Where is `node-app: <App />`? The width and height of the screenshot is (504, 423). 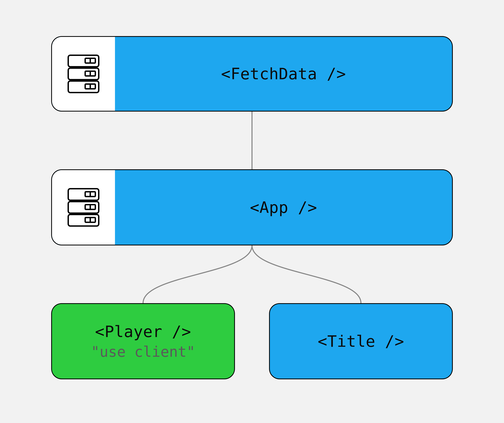 node-app: <App /> is located at coordinates (252, 207).